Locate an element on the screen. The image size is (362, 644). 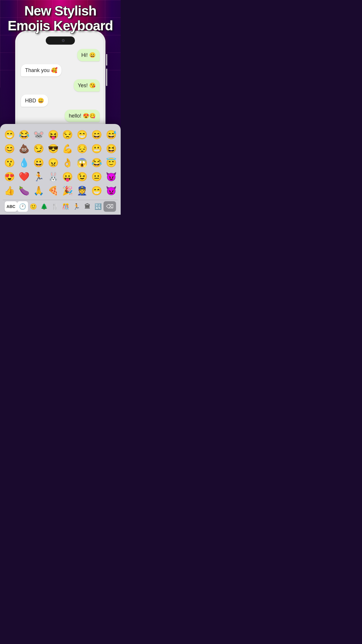
emoji-relieved: 😔 is located at coordinates (82, 148).